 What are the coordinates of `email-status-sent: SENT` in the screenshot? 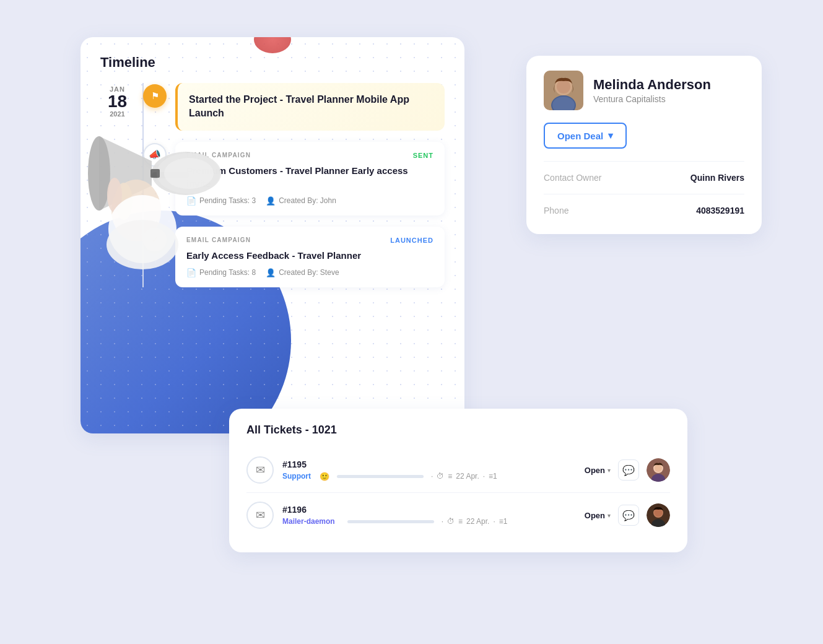 It's located at (424, 155).